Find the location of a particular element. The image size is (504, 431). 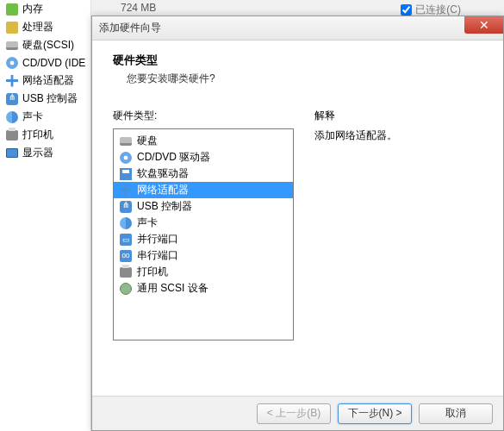

back-button: < 上一步(B) is located at coordinates (294, 414).